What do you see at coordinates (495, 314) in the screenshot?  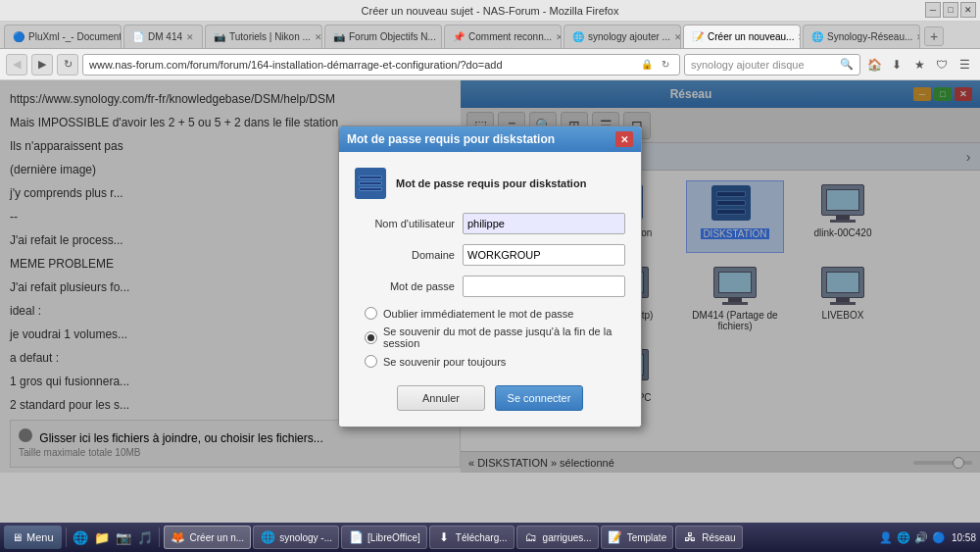 I see `radio-forget: Oublier immédiatement le mot de passe` at bounding box center [495, 314].